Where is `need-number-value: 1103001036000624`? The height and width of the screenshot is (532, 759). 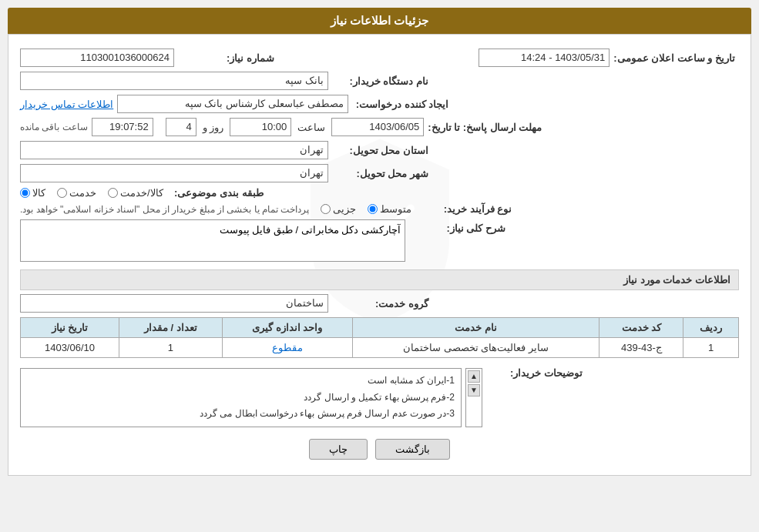
need-number-value: 1103001036000624 is located at coordinates (97, 58).